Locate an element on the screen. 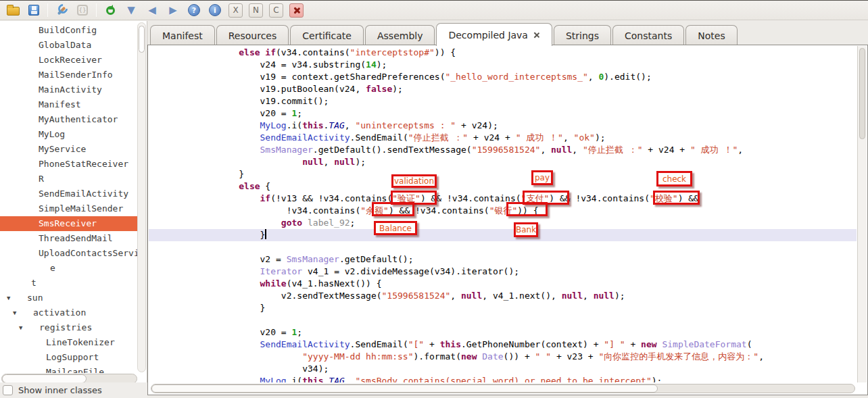 Image resolution: width=868 pixels, height=398 pixels. braces-icon: {} is located at coordinates (82, 10).